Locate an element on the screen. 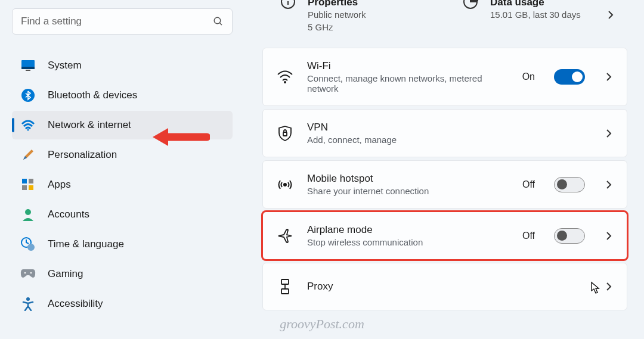  search-input is located at coordinates (117, 21).